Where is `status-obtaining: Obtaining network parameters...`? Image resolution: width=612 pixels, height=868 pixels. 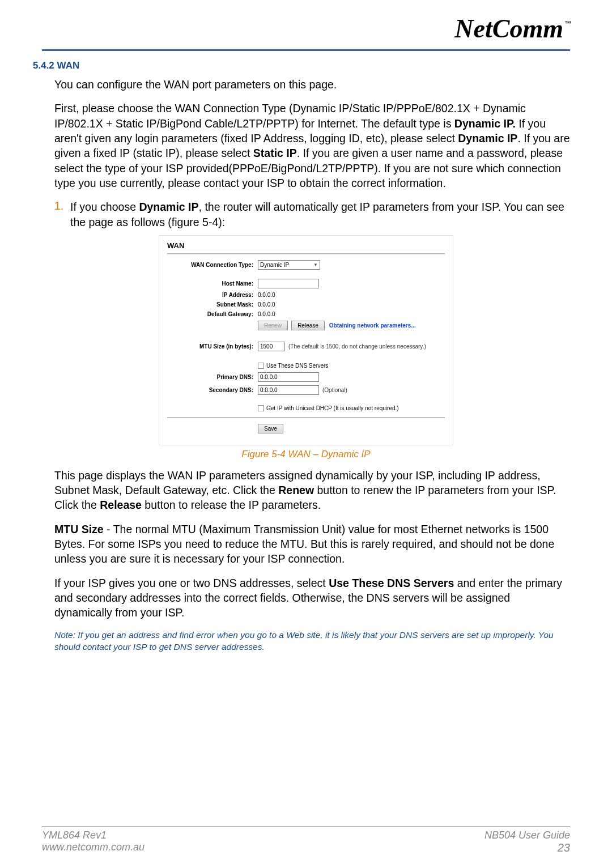
status-obtaining: Obtaining network parameters... is located at coordinates (373, 325).